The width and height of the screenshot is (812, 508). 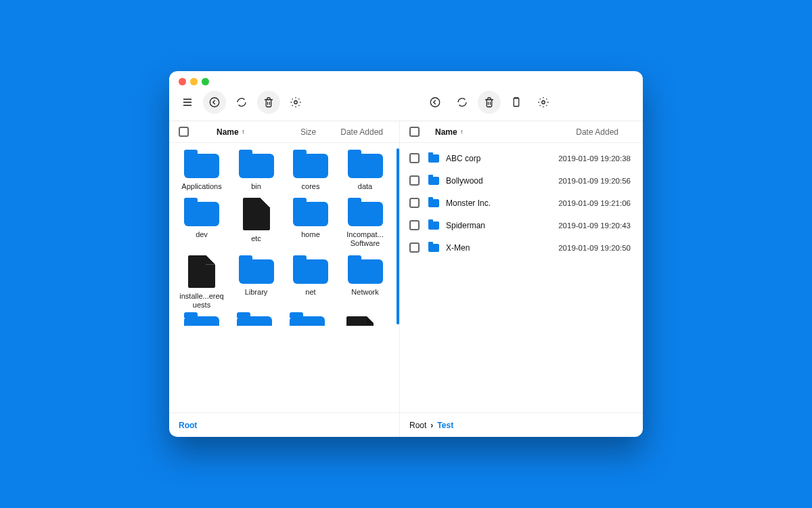 What do you see at coordinates (202, 282) in the screenshot?
I see `grid-item: installe...erequests` at bounding box center [202, 282].